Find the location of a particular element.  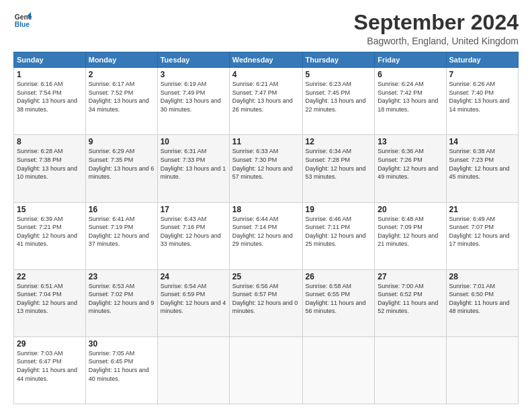

calendar-cell: 1 Sunrise: 6:16 AM Sunset: 7:54 PM Dayli… is located at coordinates (50, 101).